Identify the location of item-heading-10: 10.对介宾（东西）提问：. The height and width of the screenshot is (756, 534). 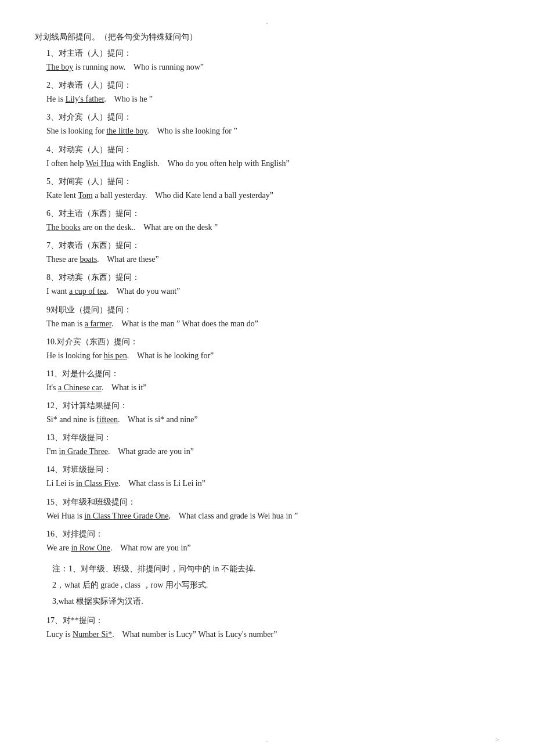
(267, 342).